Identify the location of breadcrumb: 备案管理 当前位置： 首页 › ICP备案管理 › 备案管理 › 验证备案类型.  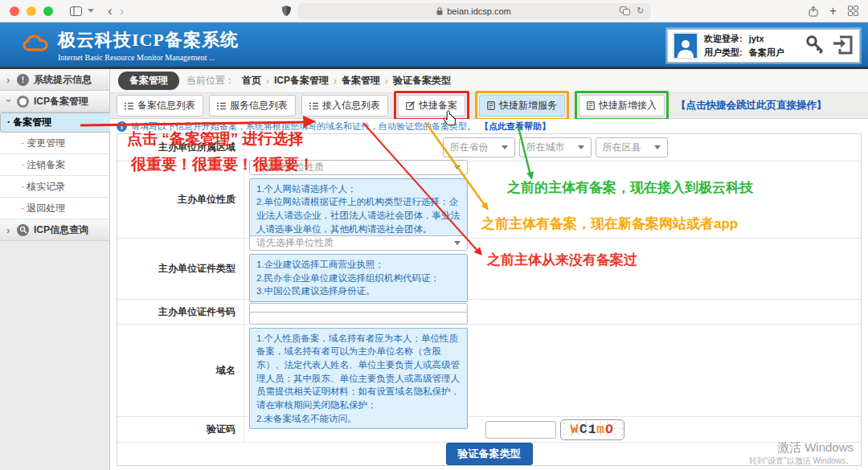
(489, 81).